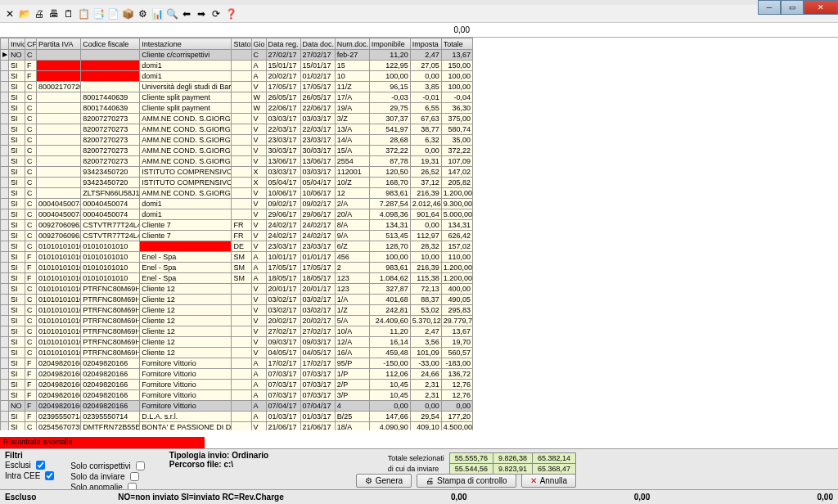  What do you see at coordinates (283, 108) in the screenshot?
I see `cell-dr: 22/06/17` at bounding box center [283, 108].